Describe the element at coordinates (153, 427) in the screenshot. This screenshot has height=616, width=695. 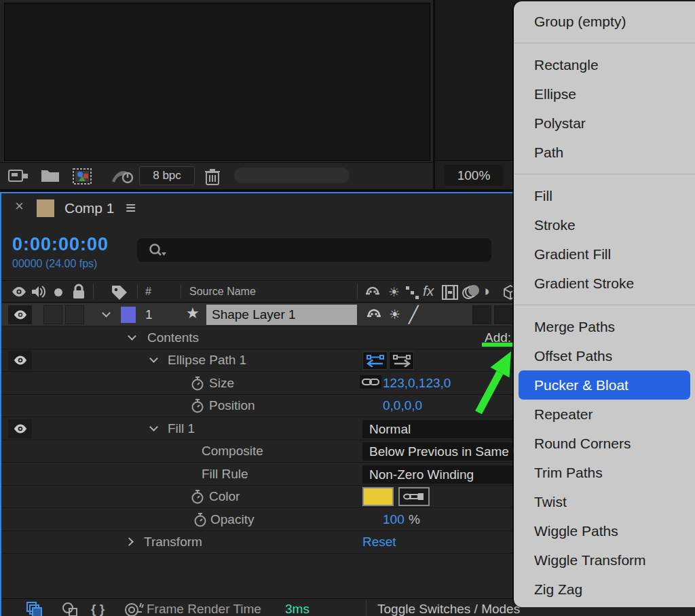
I see `fill-twirl-icon` at that location.